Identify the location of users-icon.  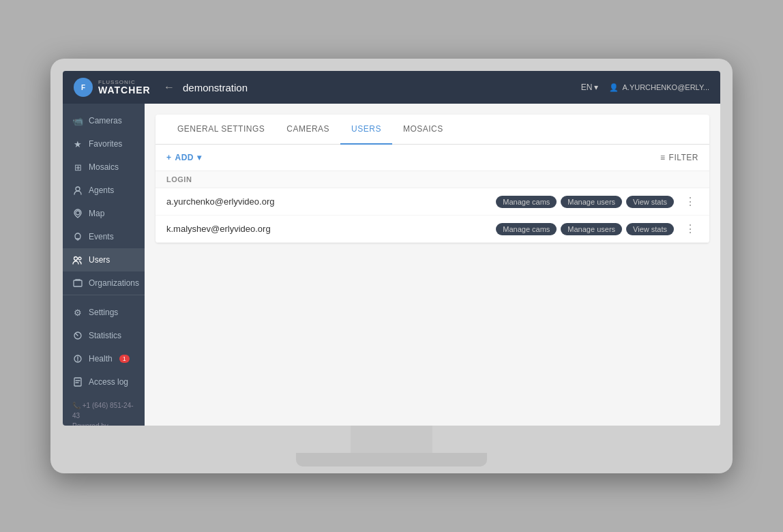
(78, 260).